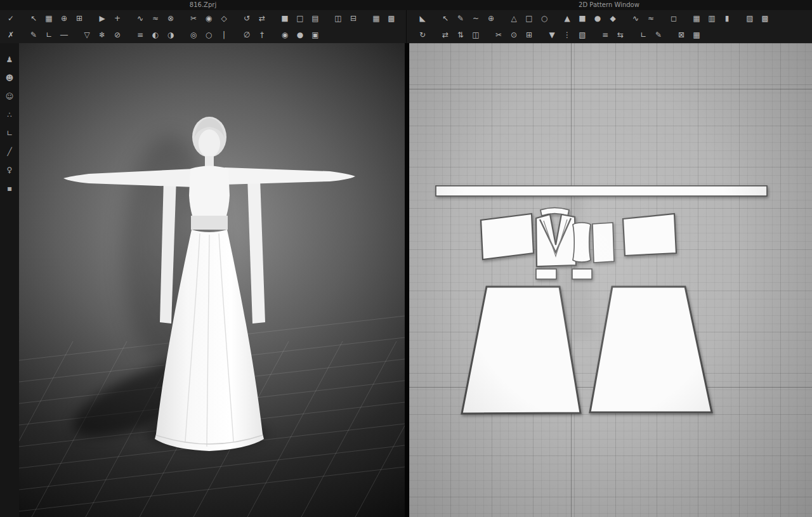  Describe the element at coordinates (651, 350) in the screenshot. I see `pattern-skirt-right` at that location.